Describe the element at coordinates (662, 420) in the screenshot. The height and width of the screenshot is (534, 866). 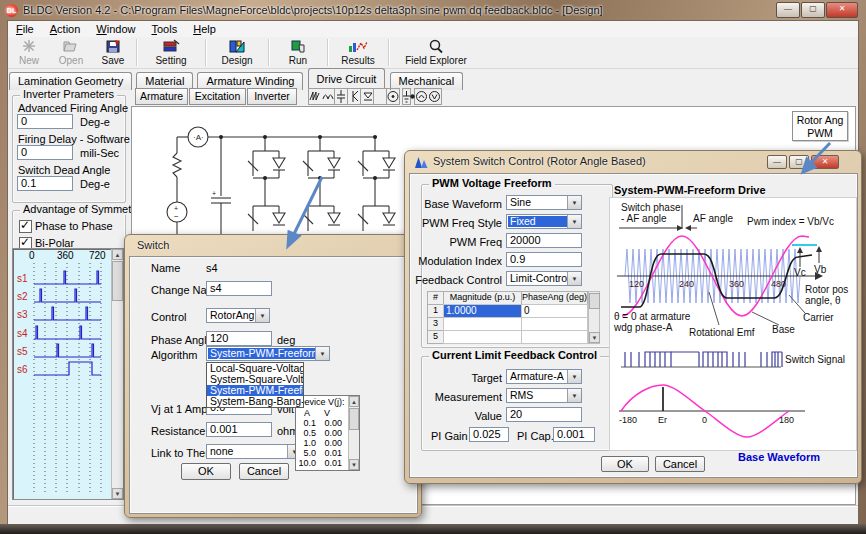
I see `tick-er: Er` at that location.